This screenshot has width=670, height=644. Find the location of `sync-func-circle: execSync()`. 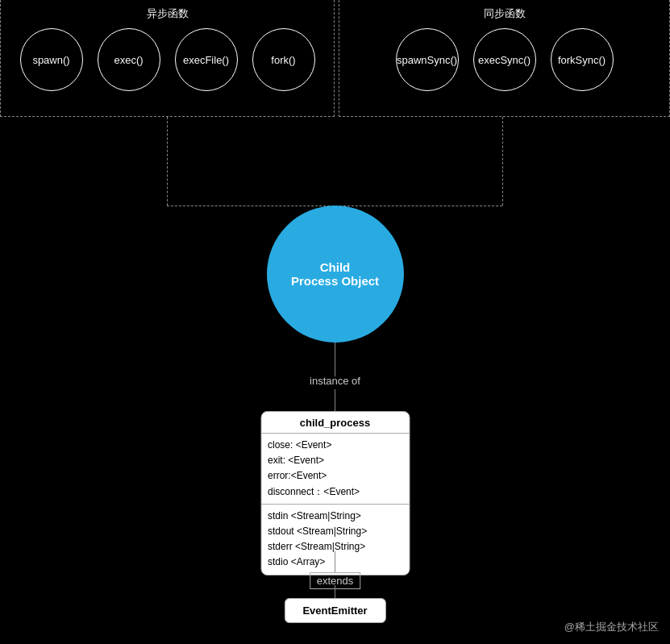

sync-func-circle: execSync() is located at coordinates (505, 60).